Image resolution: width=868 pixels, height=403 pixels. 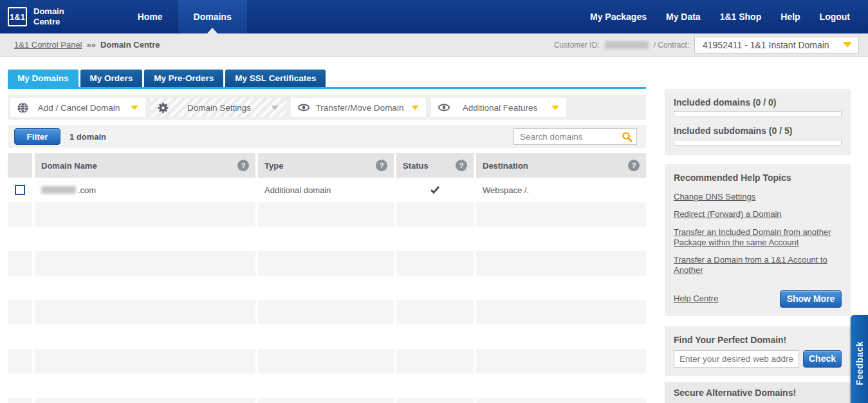 What do you see at coordinates (358, 108) in the screenshot?
I see `transfer-move-domain-button: Transfer/Move Domain` at bounding box center [358, 108].